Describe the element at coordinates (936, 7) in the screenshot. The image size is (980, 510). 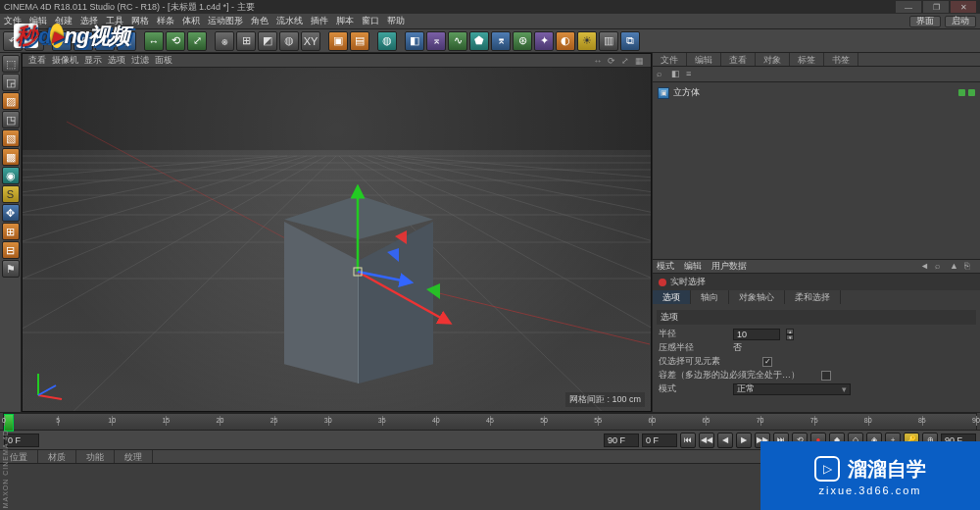
I see `maximize-button: ❐` at that location.